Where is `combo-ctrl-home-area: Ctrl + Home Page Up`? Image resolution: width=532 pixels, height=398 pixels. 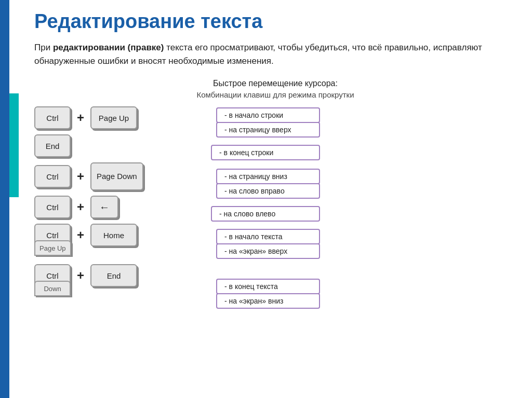 combo-ctrl-home-area: Ctrl + Home Page Up is located at coordinates (117, 235).